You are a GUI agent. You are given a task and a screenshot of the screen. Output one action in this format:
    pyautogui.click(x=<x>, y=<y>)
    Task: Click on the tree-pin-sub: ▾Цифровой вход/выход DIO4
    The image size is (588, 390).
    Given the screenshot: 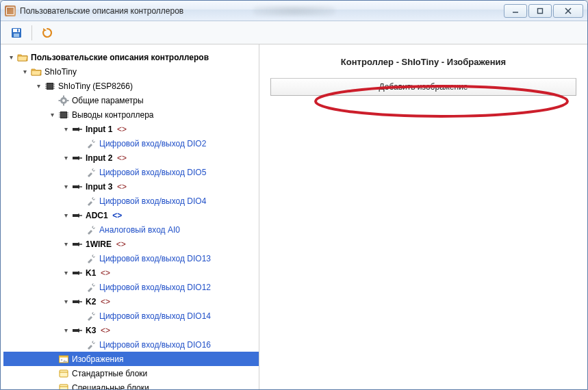 What is the action you would take?
    pyautogui.click(x=131, y=201)
    